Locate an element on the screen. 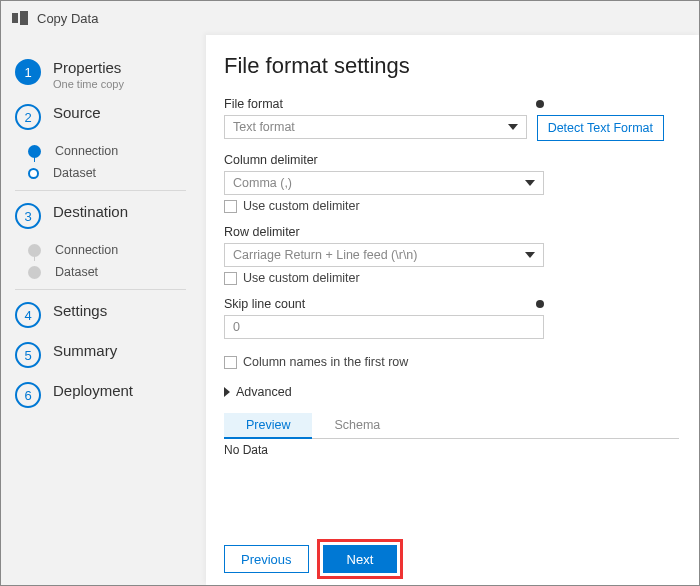 The image size is (700, 586). row-delimiter-label: Row delimiter is located at coordinates (262, 232).